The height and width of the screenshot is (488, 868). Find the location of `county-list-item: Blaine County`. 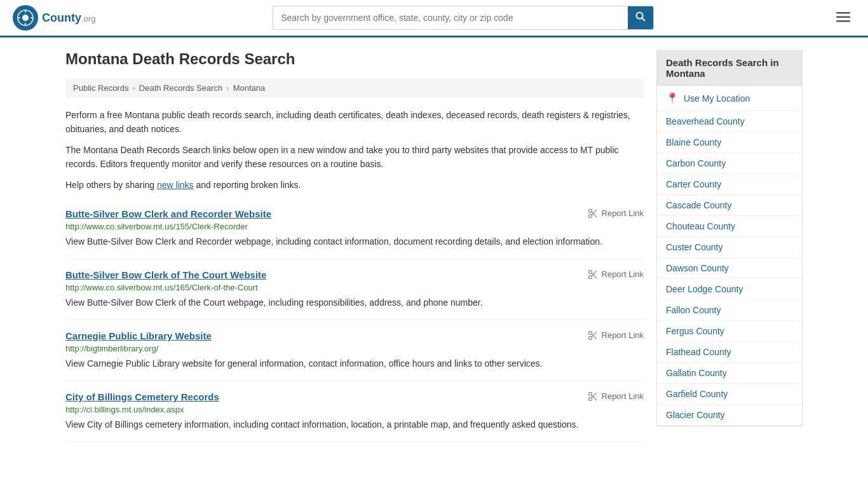

county-list-item: Blaine County is located at coordinates (729, 142).